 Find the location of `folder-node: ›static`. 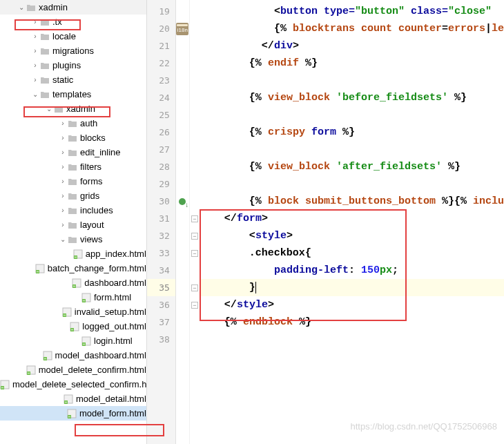

folder-node: ›static is located at coordinates (73, 80).